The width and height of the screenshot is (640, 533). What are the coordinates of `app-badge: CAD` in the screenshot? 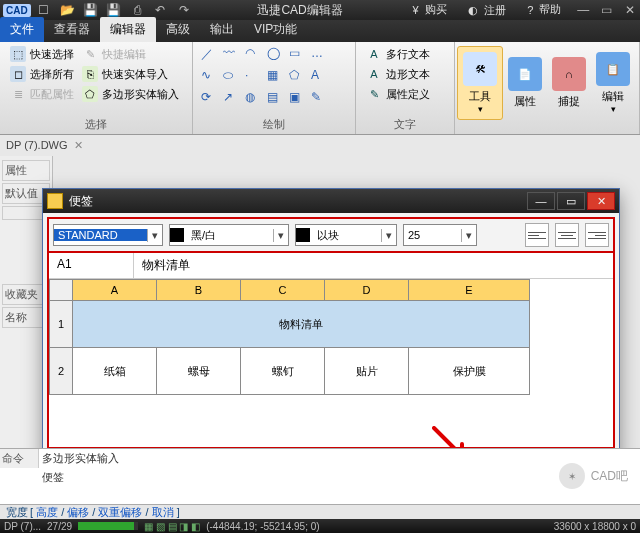 It's located at (17, 10).